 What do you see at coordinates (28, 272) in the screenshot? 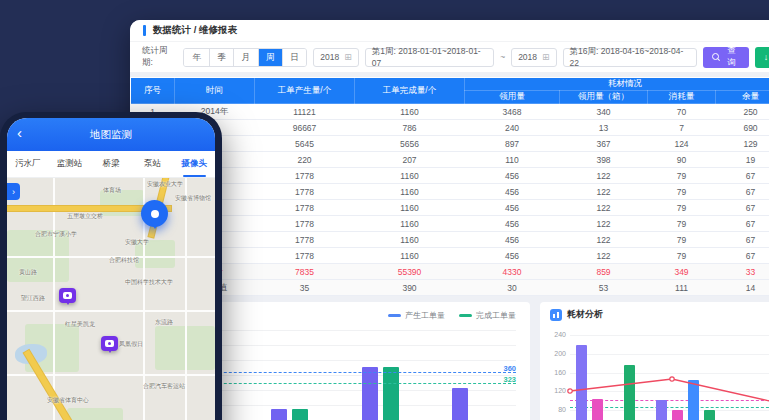
I see `map-poi-label: 黄山路` at bounding box center [28, 272].